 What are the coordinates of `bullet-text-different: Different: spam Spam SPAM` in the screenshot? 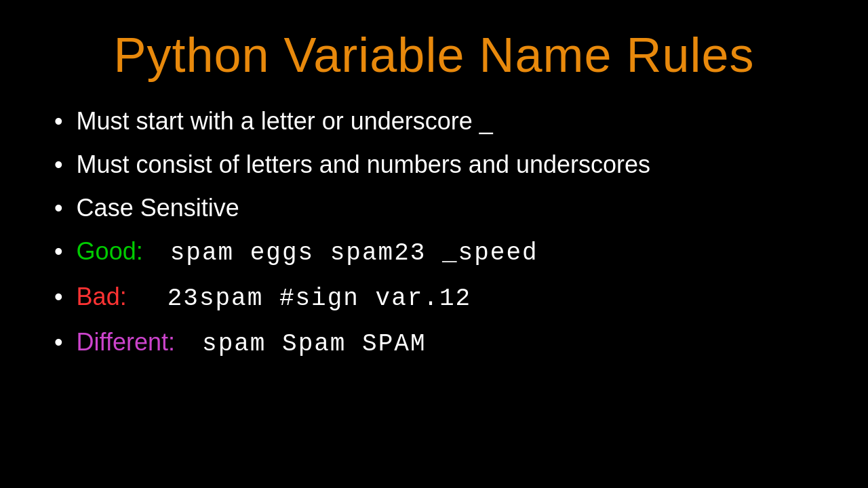 It's located at (252, 343).